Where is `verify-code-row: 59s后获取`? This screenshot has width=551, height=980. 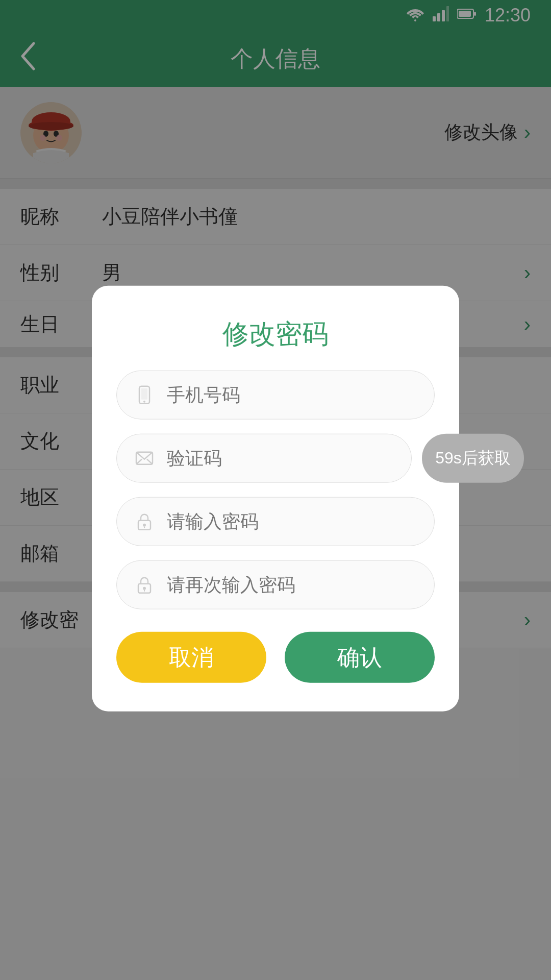
verify-code-row: 59s后获取 is located at coordinates (276, 458).